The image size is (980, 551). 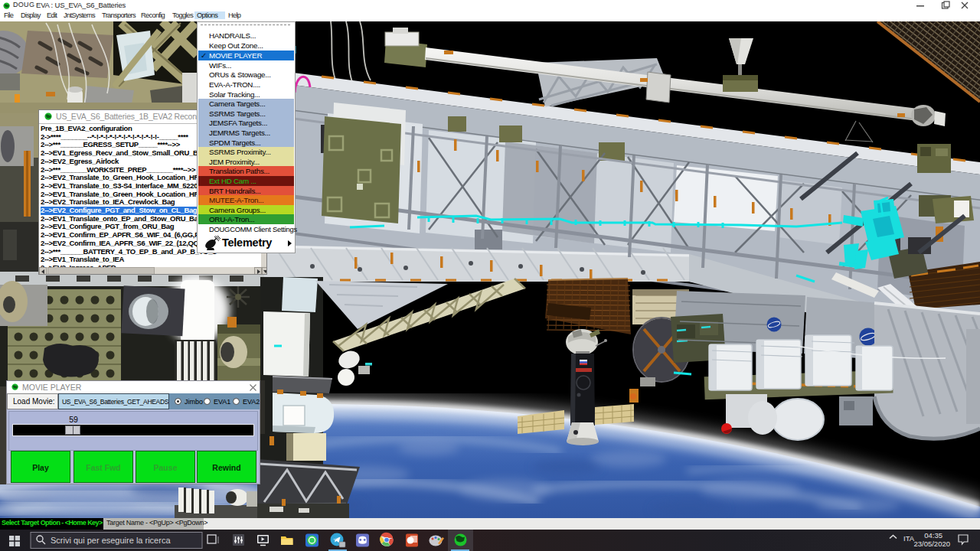 I want to click on svg-text: 23/05/2020, so click(x=932, y=543).